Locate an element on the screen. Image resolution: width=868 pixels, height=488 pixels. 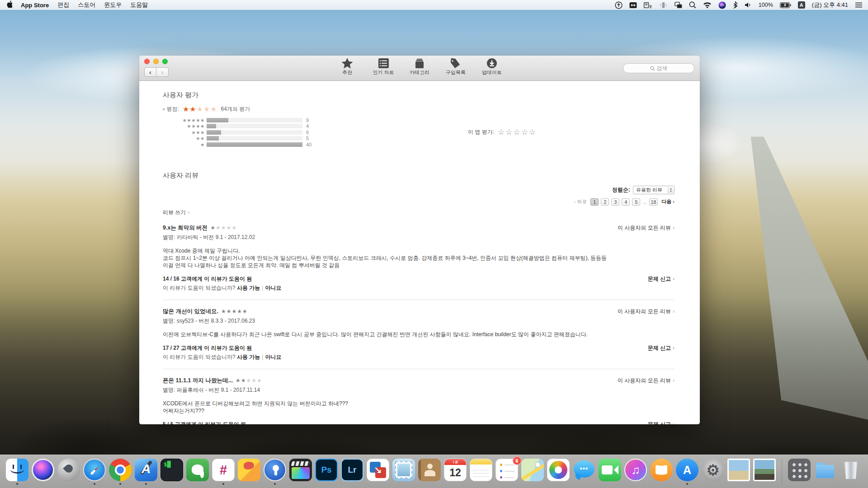
menu-item-도움말: 도움말 is located at coordinates (139, 5).